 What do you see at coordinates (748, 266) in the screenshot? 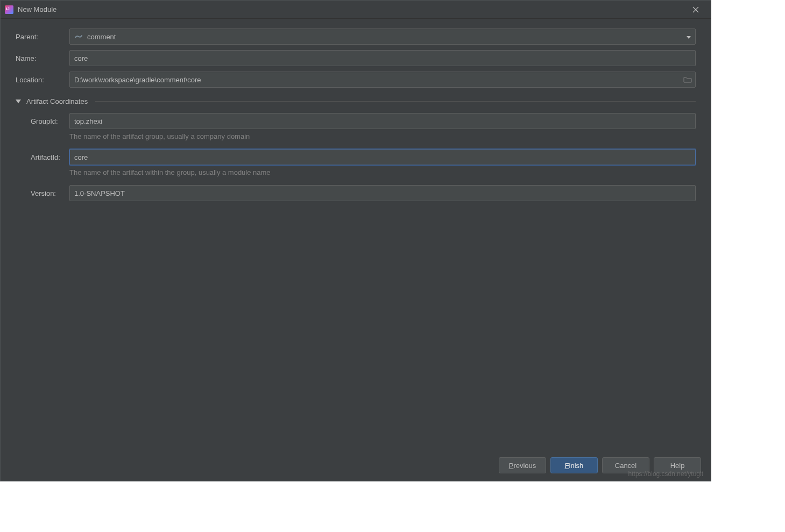
I see `page-background-right` at bounding box center [748, 266].